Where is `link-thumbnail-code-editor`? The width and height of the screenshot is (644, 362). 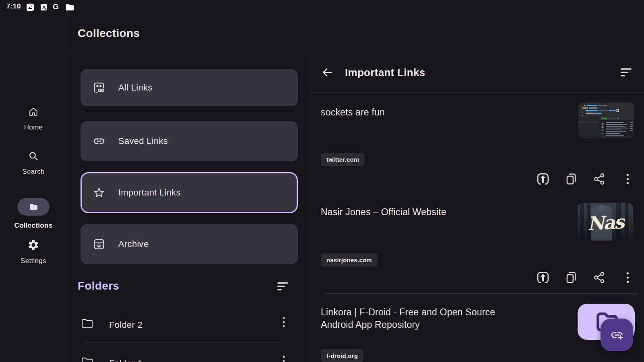 link-thumbnail-code-editor is located at coordinates (606, 120).